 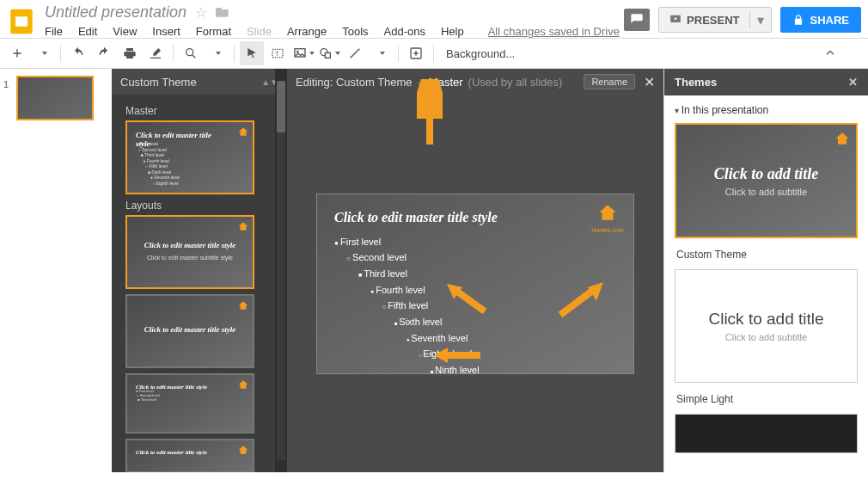 What do you see at coordinates (190, 403) in the screenshot?
I see `layout-thumbnail: Click to edit master title style ● First…` at bounding box center [190, 403].